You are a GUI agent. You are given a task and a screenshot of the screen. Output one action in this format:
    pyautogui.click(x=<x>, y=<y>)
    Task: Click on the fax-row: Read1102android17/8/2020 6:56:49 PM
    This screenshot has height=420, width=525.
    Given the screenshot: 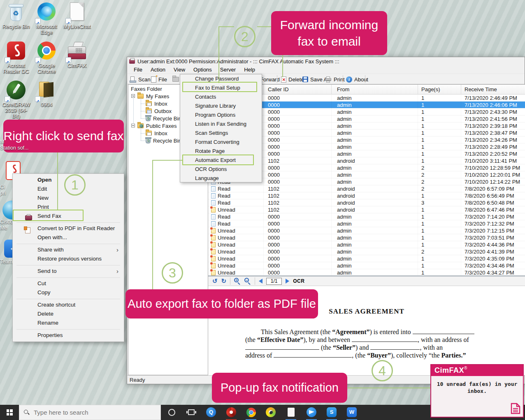 What is the action you would take?
    pyautogui.click(x=367, y=196)
    